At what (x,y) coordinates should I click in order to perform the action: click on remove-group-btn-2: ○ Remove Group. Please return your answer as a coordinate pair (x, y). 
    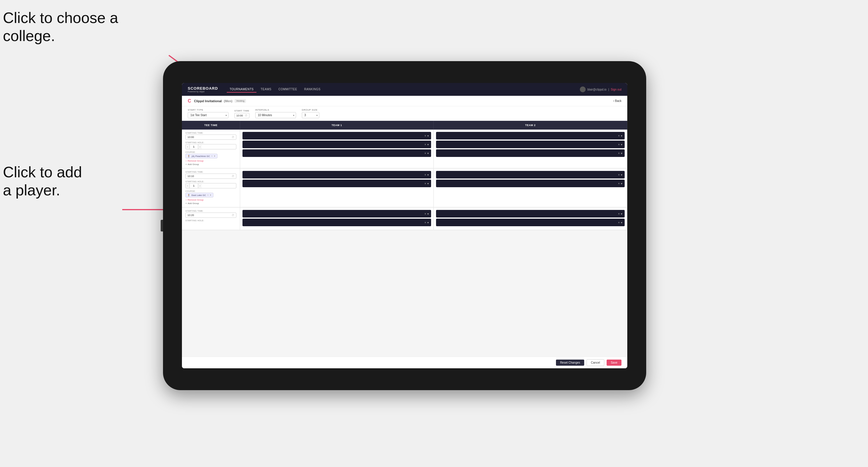
    Looking at the image, I should click on (211, 200).